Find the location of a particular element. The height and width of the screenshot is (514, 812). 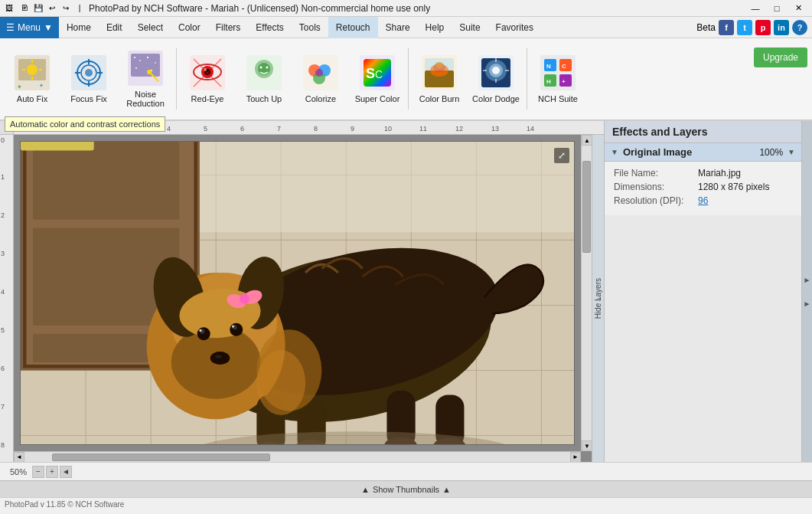

focus-fix-button: Focus Fix is located at coordinates (89, 79).